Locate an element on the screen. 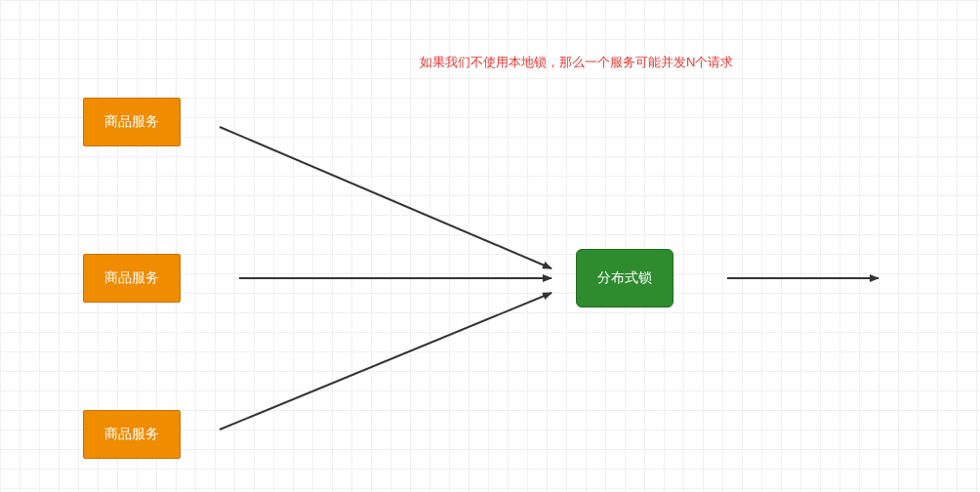  caption-text: 如果我们不使用本地锁，那么一个服务可能并发N个请求 is located at coordinates (576, 62).